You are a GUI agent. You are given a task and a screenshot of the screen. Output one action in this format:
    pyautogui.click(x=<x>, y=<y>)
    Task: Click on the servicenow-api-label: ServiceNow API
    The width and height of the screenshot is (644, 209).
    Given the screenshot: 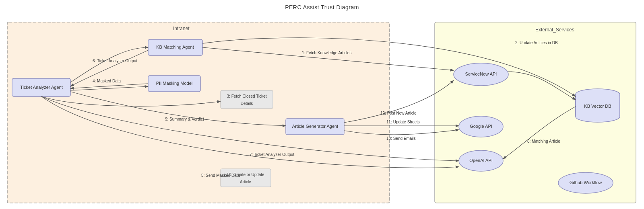 What is the action you would take?
    pyautogui.click(x=481, y=74)
    